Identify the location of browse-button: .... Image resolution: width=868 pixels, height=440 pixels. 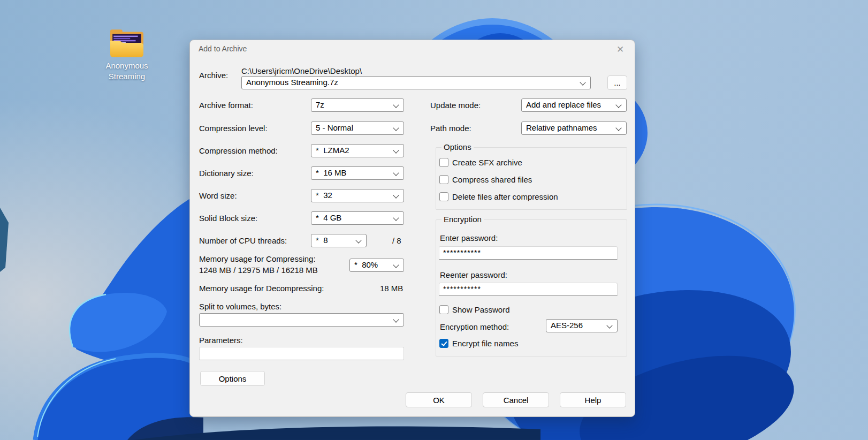
(618, 82).